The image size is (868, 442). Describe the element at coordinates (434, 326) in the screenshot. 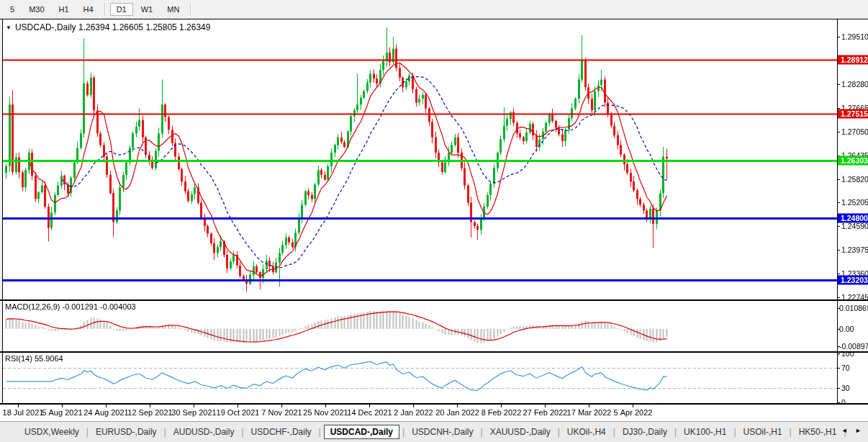

I see `macd-panel-canvas` at that location.